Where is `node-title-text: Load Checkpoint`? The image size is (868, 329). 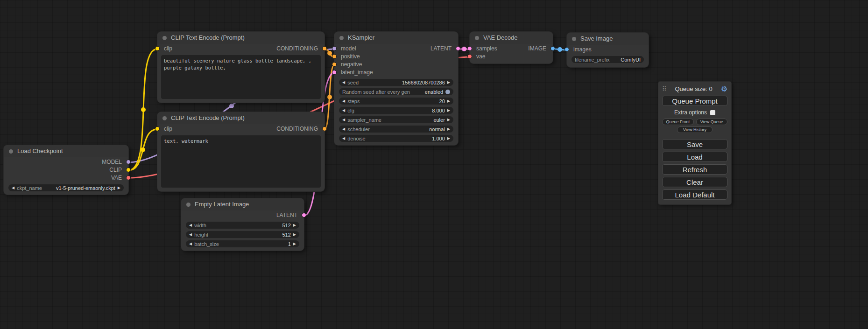
node-title-text: Load Checkpoint is located at coordinates (40, 151).